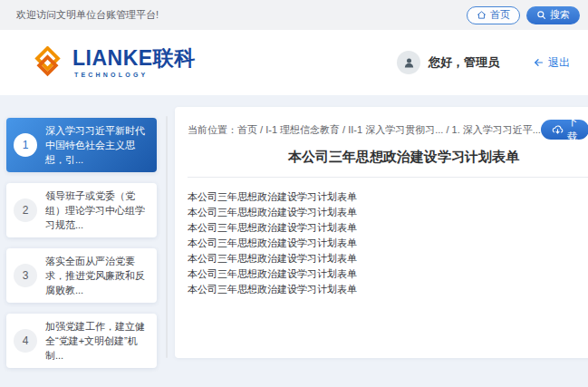  What do you see at coordinates (167, 237) in the screenshot?
I see `sidebar-scrollbar` at bounding box center [167, 237].